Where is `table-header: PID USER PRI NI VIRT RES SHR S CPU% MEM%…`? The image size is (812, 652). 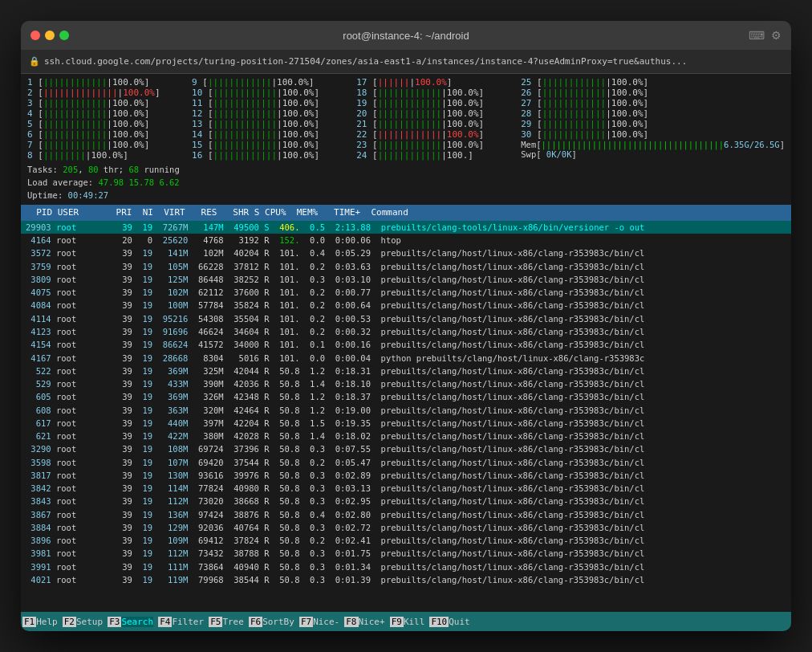
table-header: PID USER PRI NI VIRT RES SHR S CPU% MEM%… is located at coordinates (406, 213).